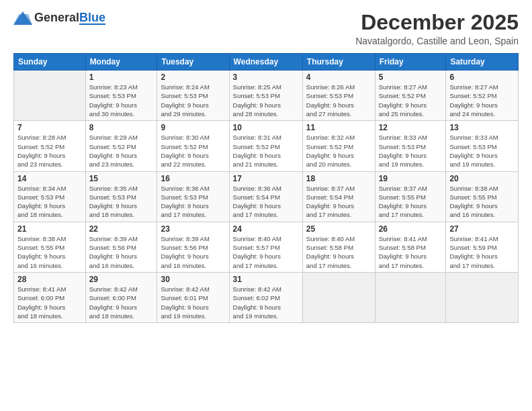 This screenshot has width=532, height=411. What do you see at coordinates (482, 247) in the screenshot?
I see `calendar-cell: 27Sunrise: 8:41 AM Sunset: 5:59 PM Dayli…` at bounding box center [482, 247].